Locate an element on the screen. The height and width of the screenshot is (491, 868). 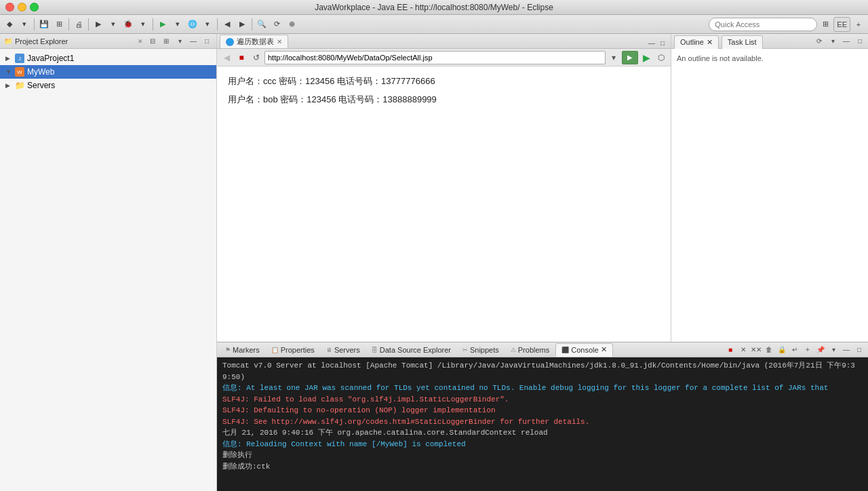
url-dropdown-button: ▾ is located at coordinates (614, 58).